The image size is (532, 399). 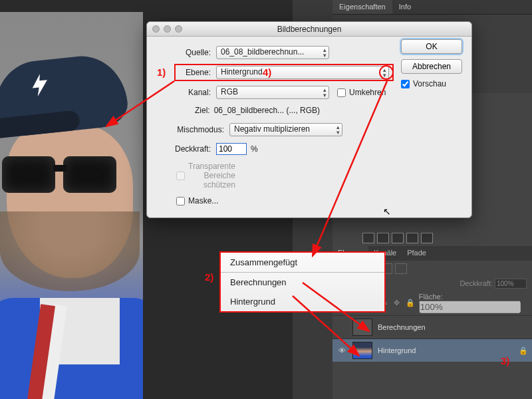 I want to click on properties-tabbar: Eigenschaften Info, so click(x=432, y=7).